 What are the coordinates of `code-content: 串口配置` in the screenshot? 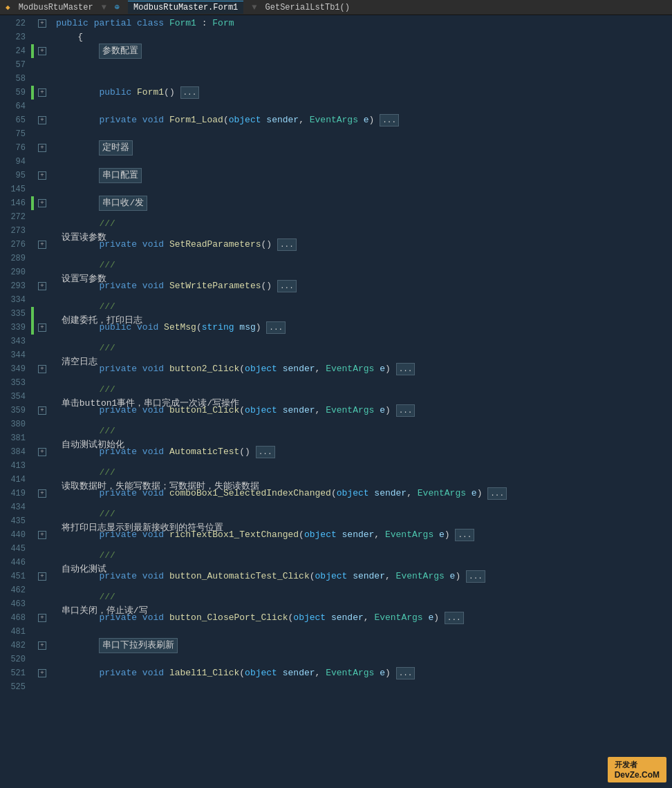 It's located at (362, 176).